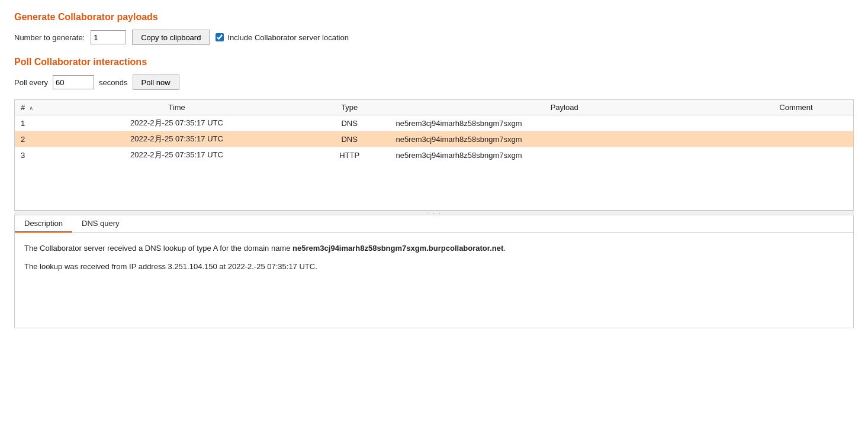 The height and width of the screenshot is (446, 868). Describe the element at coordinates (434, 62) in the screenshot. I see `poll-title: Poll Collaborator interactions` at that location.